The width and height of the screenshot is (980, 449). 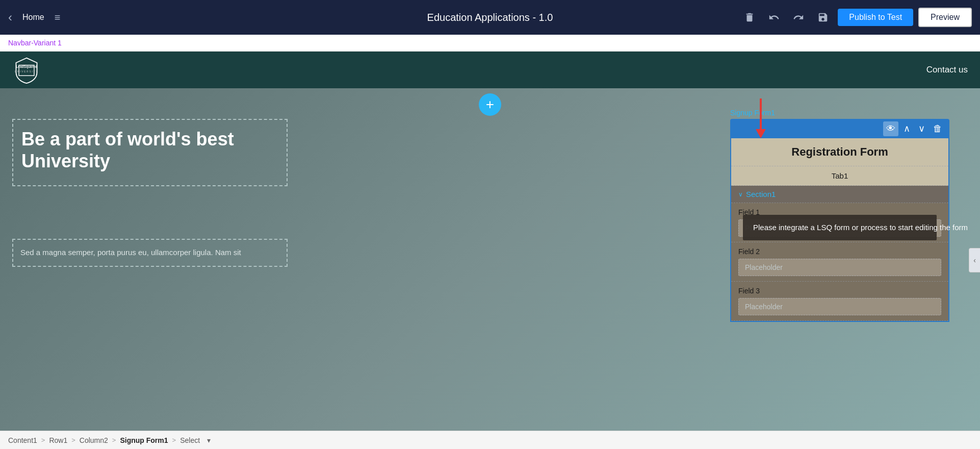 I want to click on back-button: ‹, so click(x=10, y=17).